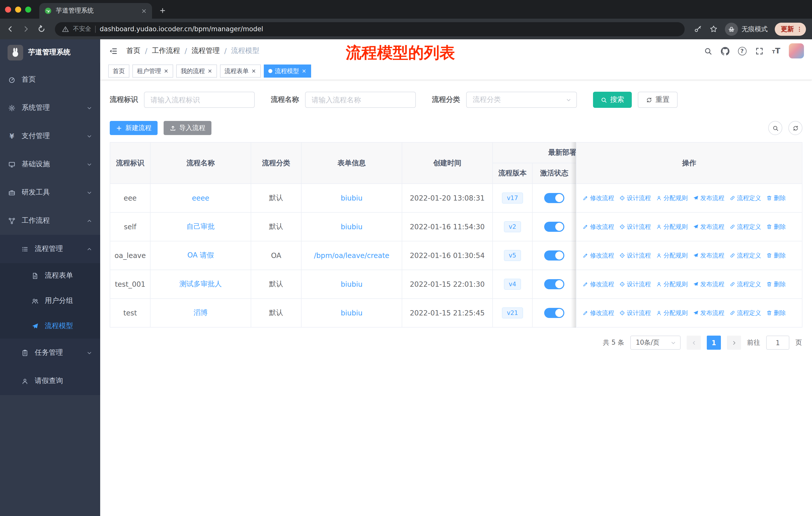 Image resolution: width=812 pixels, height=516 pixels. Describe the element at coordinates (698, 29) in the screenshot. I see `password-key-icon` at that location.